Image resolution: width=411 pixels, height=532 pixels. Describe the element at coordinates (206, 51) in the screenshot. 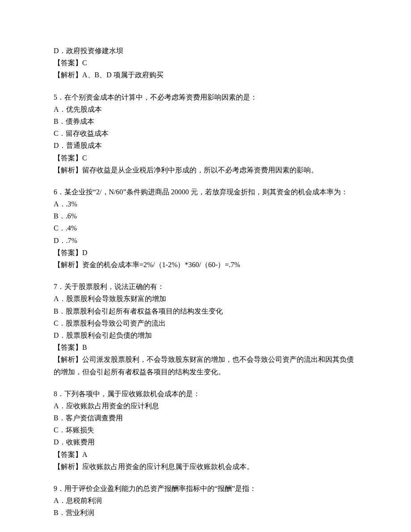

I see `option-d: D．政府投资修建水坝` at that location.